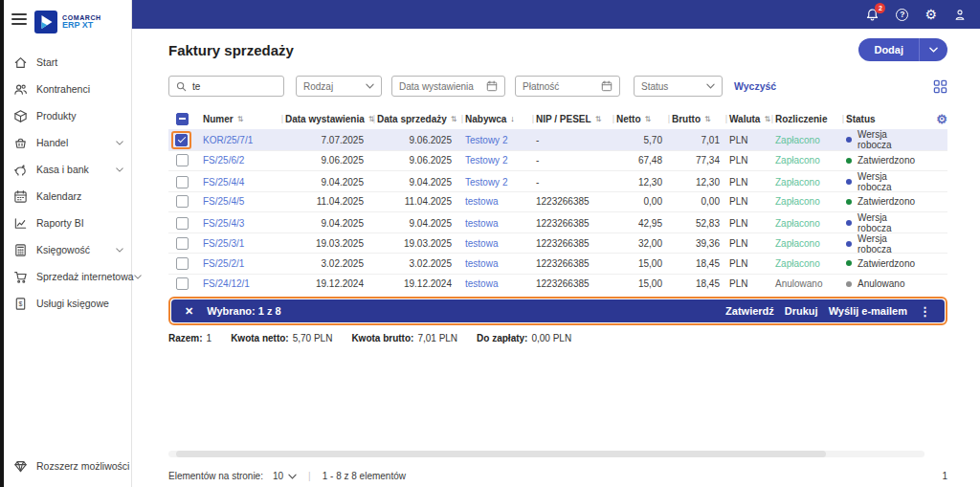 This screenshot has width=980, height=487. What do you see at coordinates (945, 476) in the screenshot?
I see `current-page-number: 1` at bounding box center [945, 476].